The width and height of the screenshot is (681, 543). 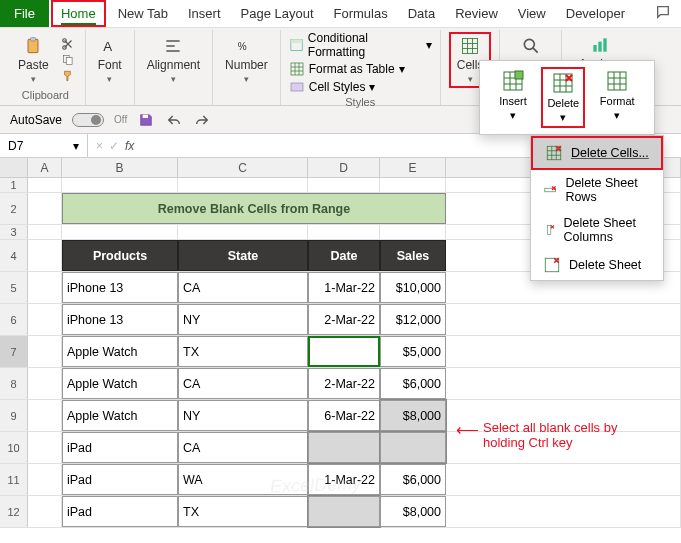 I want to click on active-cell-d7, so click(x=344, y=352).